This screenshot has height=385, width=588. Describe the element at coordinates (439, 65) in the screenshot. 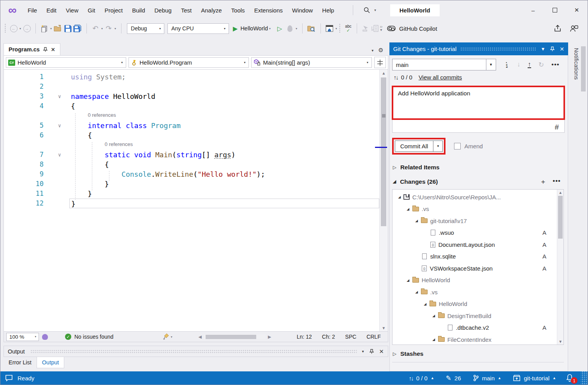

I see `branch-selector: main` at that location.